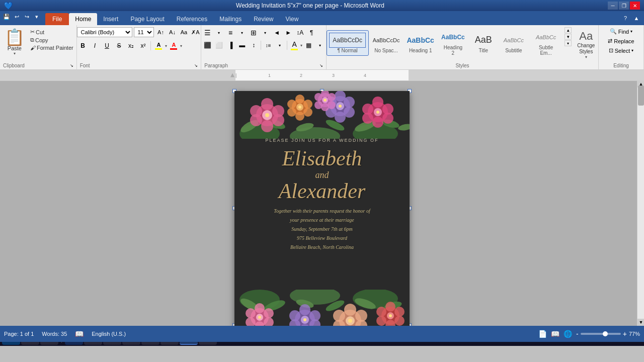  I want to click on tab-page-layout: Page Layout, so click(147, 19).